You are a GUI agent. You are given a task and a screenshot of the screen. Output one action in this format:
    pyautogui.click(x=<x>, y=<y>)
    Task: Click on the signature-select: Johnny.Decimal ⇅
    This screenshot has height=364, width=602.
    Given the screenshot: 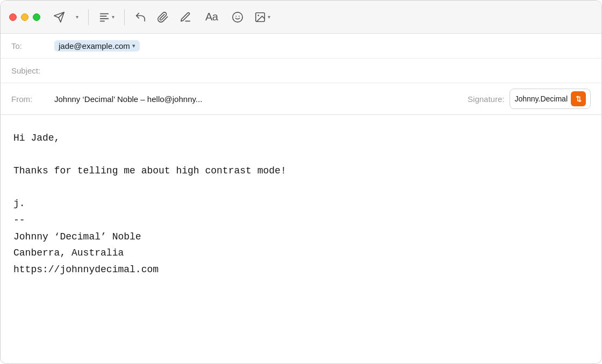 What is the action you would take?
    pyautogui.click(x=550, y=99)
    